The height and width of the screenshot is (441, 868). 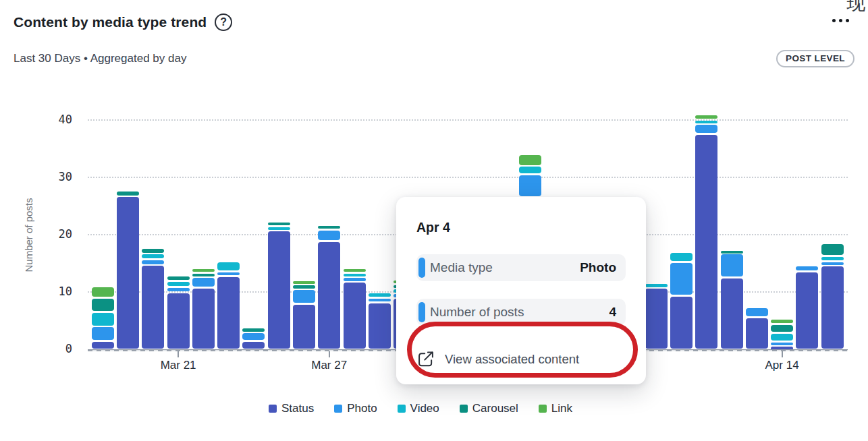 I want to click on clipped-overlay-glyph: 现, so click(x=856, y=8).